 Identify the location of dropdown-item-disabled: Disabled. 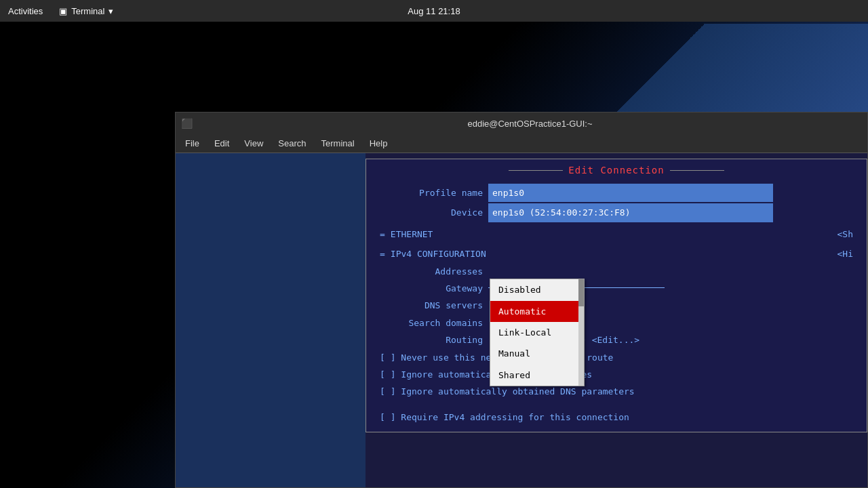
(537, 290).